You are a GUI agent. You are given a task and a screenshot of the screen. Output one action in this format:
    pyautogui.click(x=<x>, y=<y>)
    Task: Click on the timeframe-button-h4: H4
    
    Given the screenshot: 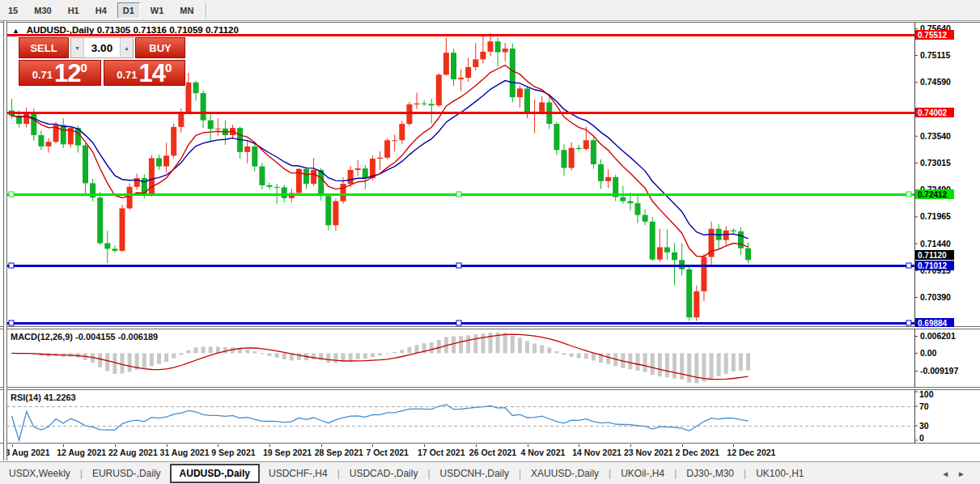 What is the action you would take?
    pyautogui.click(x=101, y=11)
    